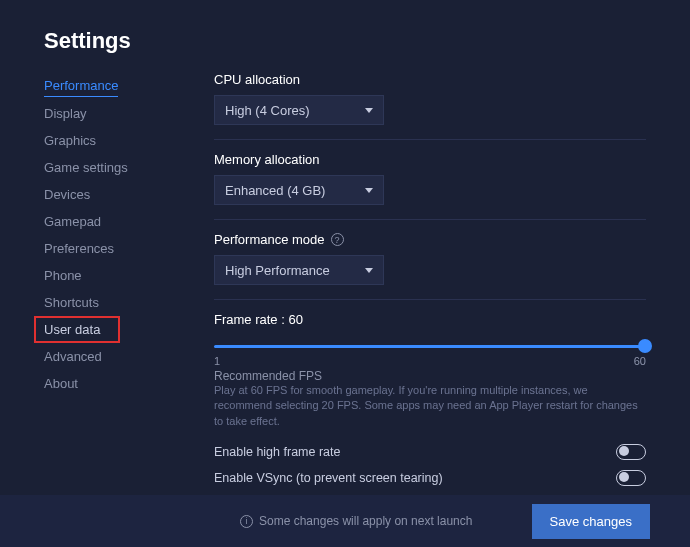 This screenshot has height=547, width=690. I want to click on sidebar-item-graphics: Graphics, so click(114, 140).